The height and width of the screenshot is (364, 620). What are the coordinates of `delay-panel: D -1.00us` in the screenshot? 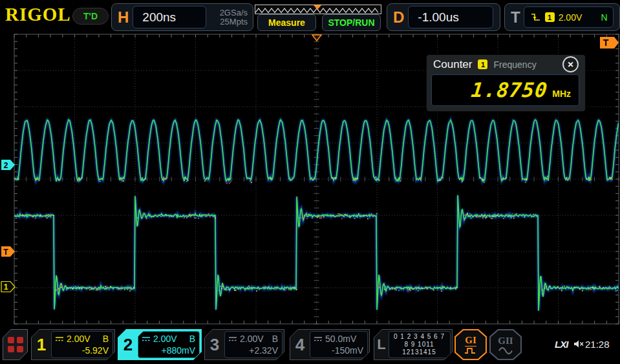 It's located at (444, 17).